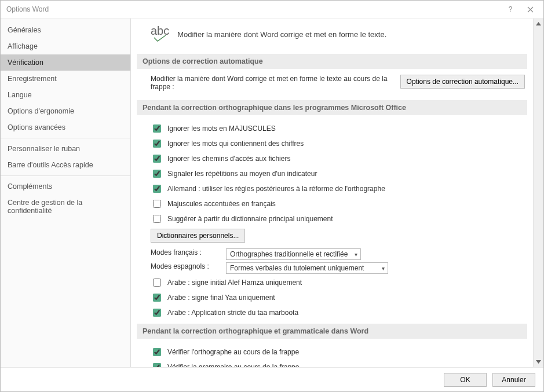  What do you see at coordinates (157, 283) in the screenshot?
I see `check-arabic-alef-box` at bounding box center [157, 283].